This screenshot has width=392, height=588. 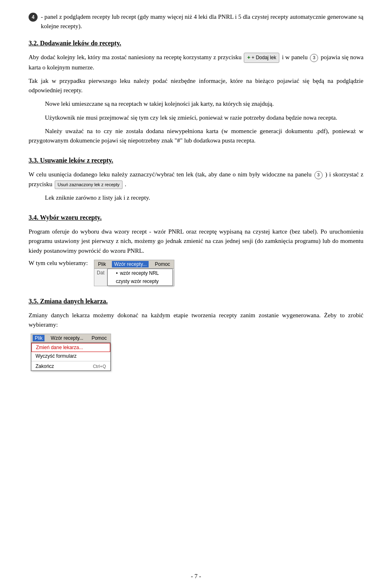 What do you see at coordinates (196, 218) in the screenshot?
I see `section-34-heading: 3.4. Wybór wzoru recepty.` at bounding box center [196, 218].